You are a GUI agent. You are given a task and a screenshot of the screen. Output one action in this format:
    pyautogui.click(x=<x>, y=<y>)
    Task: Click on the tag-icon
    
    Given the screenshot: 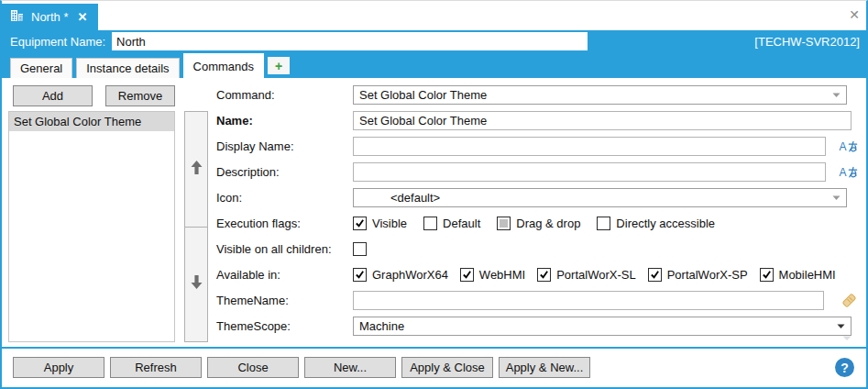 What is the action you would take?
    pyautogui.click(x=849, y=301)
    